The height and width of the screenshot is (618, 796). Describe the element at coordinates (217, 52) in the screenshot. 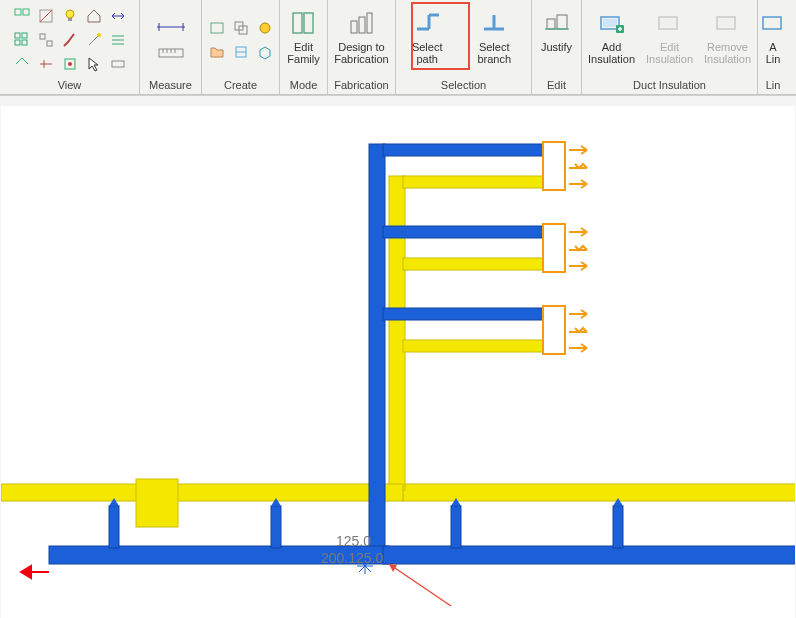

I see `create-folder-icon` at that location.